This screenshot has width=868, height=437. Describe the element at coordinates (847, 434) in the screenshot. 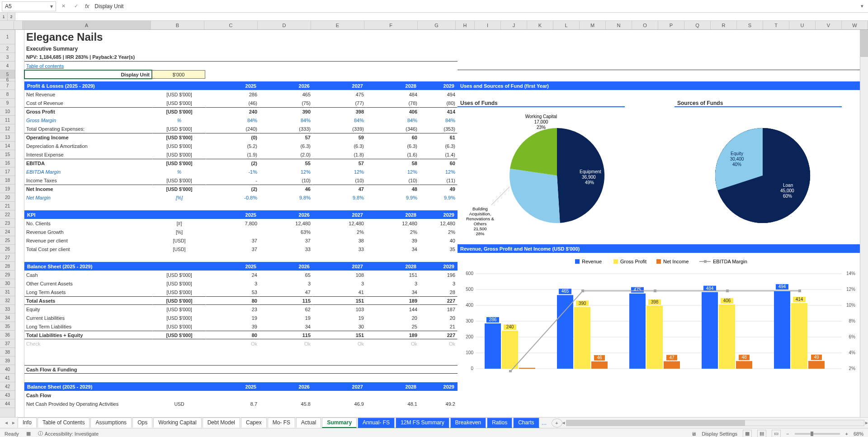

I see `zoom-in-icon: +` at that location.